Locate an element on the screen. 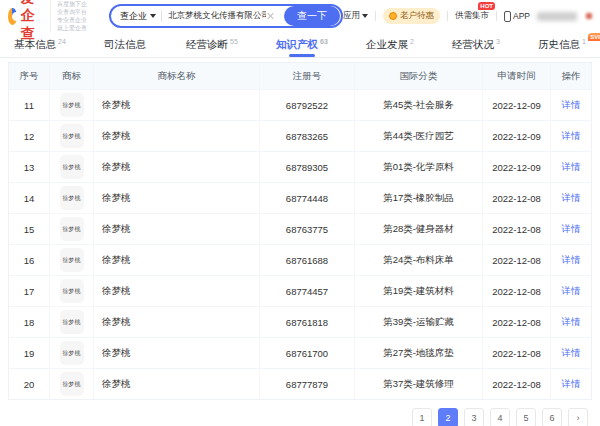 The width and height of the screenshot is (600, 426). tab-company-development: 企业发展 2 is located at coordinates (390, 44).